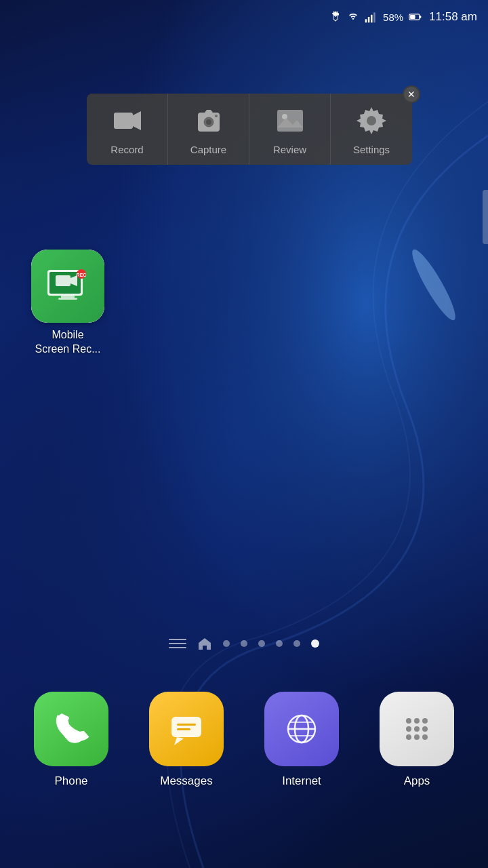 The image size is (488, 868). I want to click on toolbar-record-button: Record, so click(127, 129).